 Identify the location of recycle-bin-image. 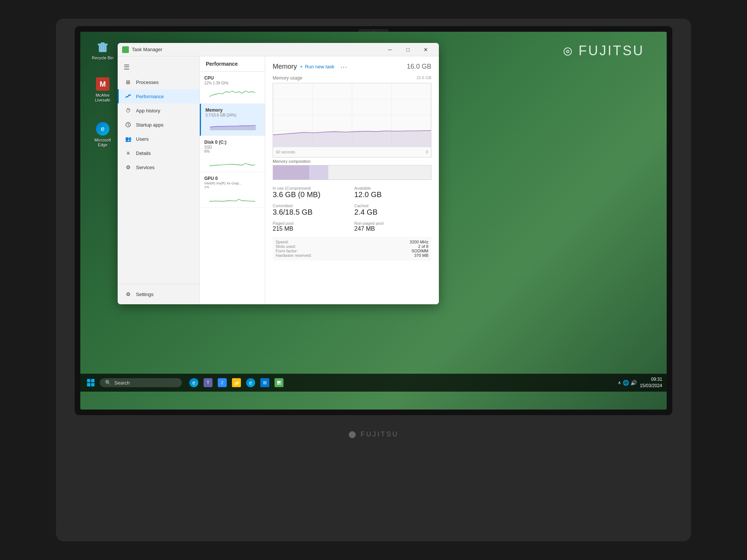
(103, 47).